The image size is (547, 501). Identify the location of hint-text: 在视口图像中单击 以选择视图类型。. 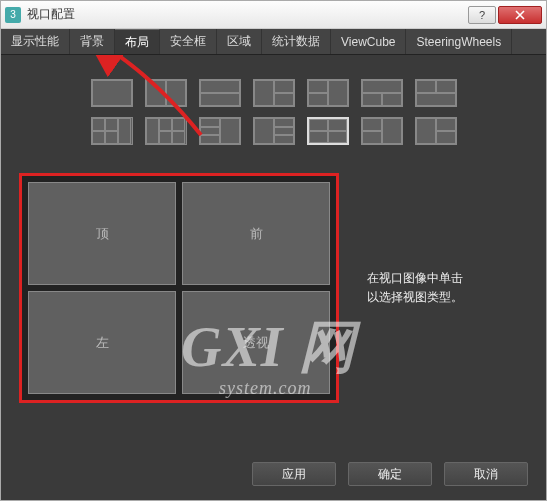
(420, 288).